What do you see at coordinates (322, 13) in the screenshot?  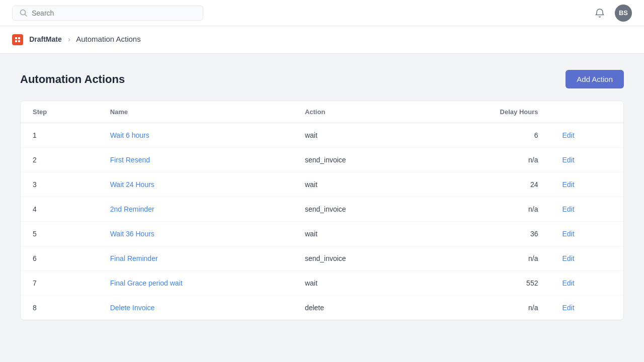 I see `top-nav: BS` at bounding box center [322, 13].